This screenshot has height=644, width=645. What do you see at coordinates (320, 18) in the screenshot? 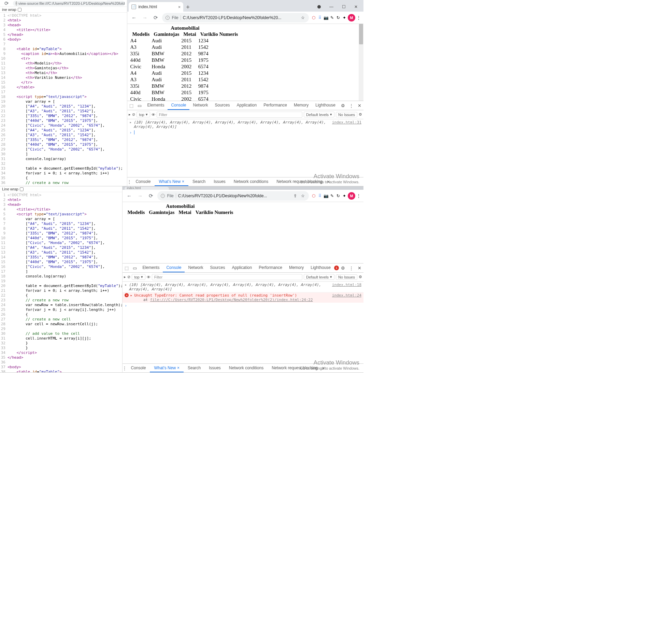
I see `translate-icon: ⠿` at bounding box center [320, 18].